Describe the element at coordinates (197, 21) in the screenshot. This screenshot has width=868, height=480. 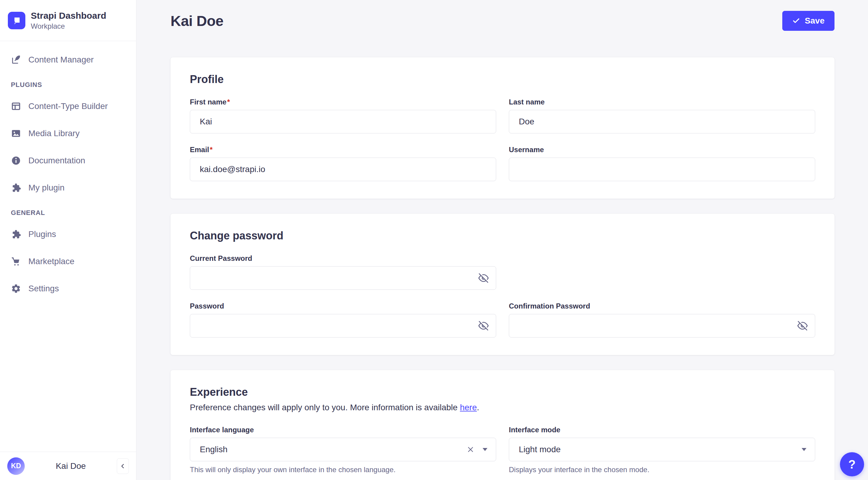
I see `page-title: Kai Doe` at that location.